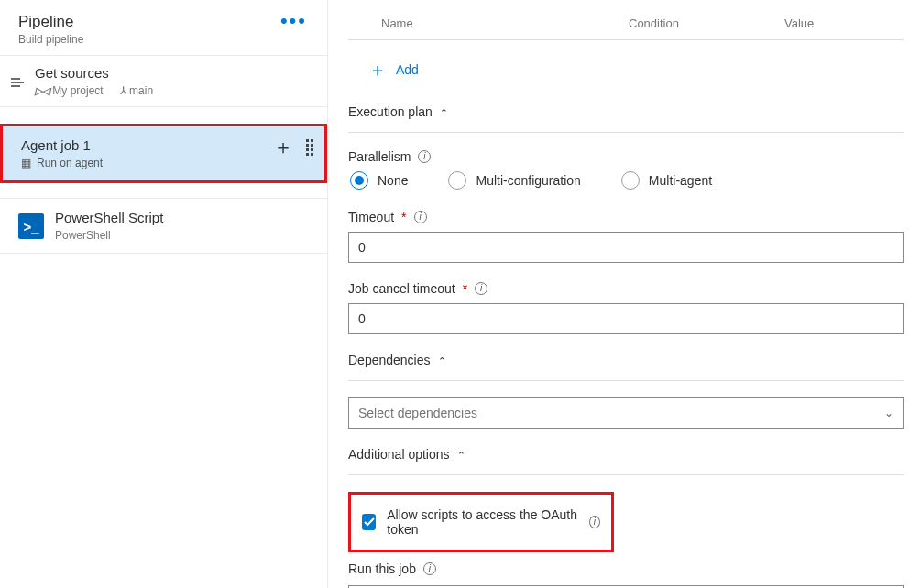 Image resolution: width=920 pixels, height=588 pixels. Describe the element at coordinates (636, 70) in the screenshot. I see `add-variable-button: ＋ Add` at that location.